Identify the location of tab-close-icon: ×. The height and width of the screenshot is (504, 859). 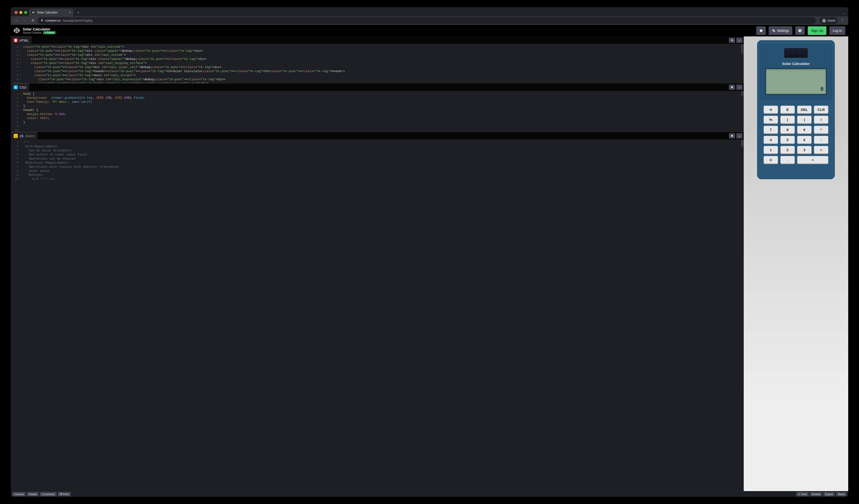
(70, 12).